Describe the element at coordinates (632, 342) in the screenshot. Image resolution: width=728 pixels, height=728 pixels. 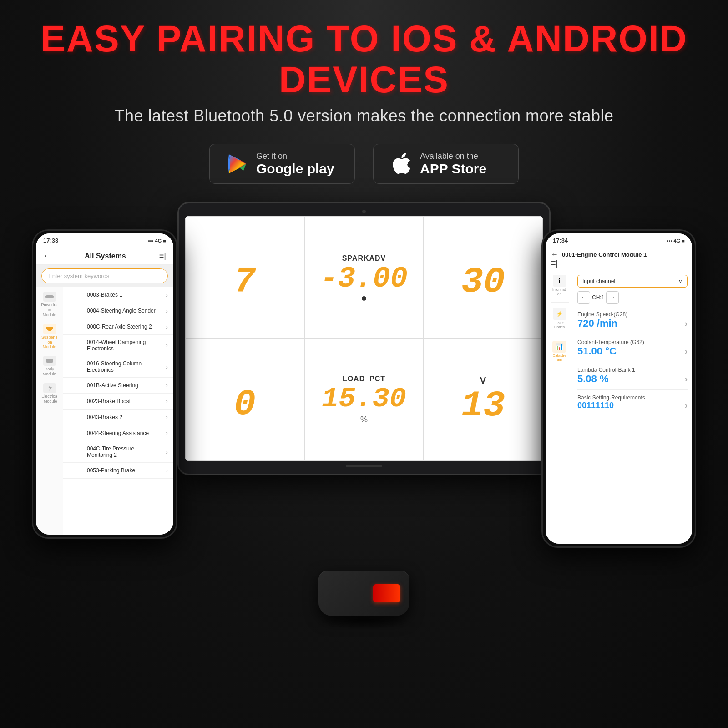
I see `coolant-label: Coolant-Temperature (G62)` at that location.